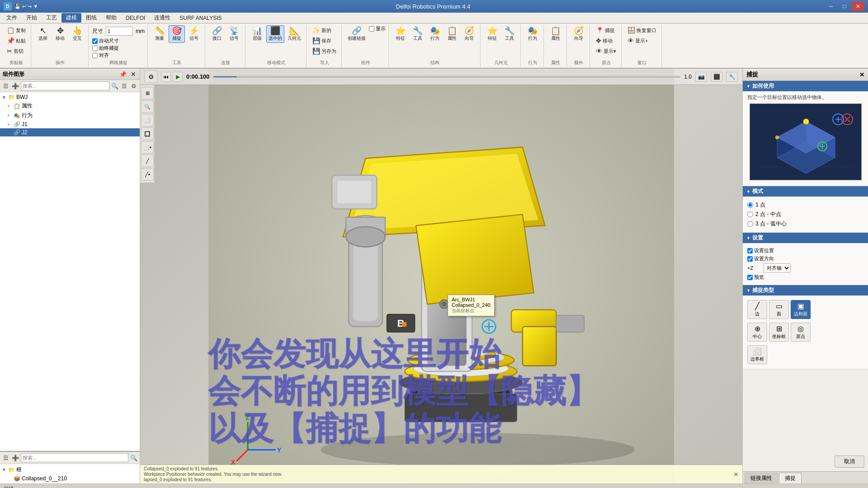 The width and height of the screenshot is (868, 488). What do you see at coordinates (732, 77) in the screenshot?
I see `tools-vp-button: 🔧` at bounding box center [732, 77].